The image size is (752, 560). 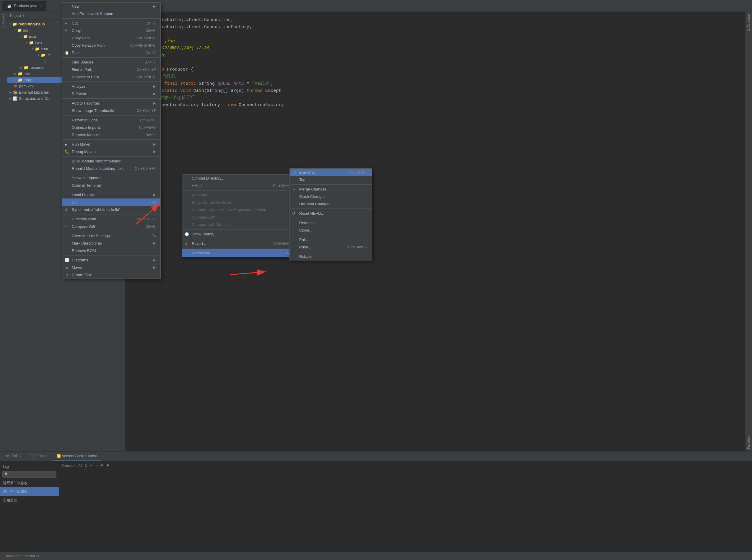 What do you see at coordinates (66, 210) in the screenshot?
I see `sync-icon: ↺` at bounding box center [66, 210].